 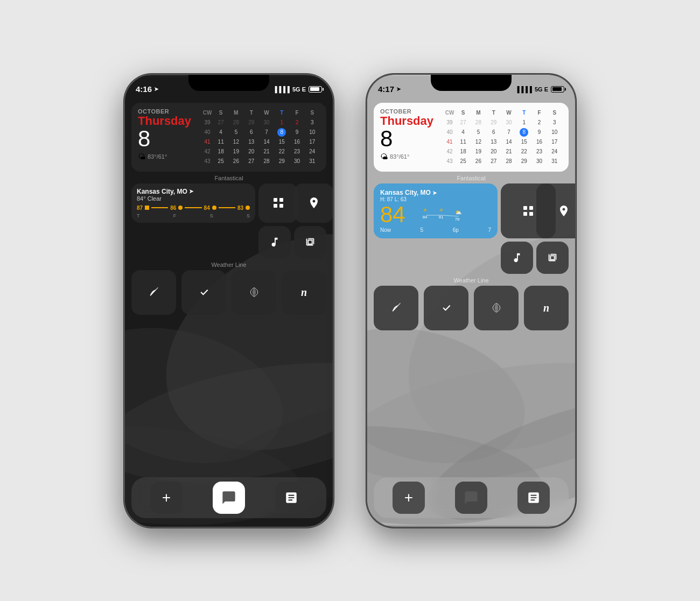 I want to click on battery-fill, so click(x=314, y=89).